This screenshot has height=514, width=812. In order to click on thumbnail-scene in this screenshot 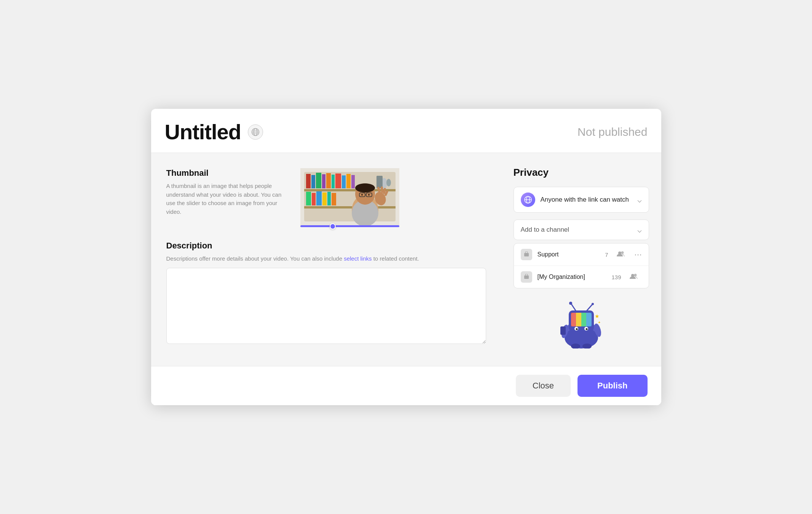, I will do `click(350, 197)`.